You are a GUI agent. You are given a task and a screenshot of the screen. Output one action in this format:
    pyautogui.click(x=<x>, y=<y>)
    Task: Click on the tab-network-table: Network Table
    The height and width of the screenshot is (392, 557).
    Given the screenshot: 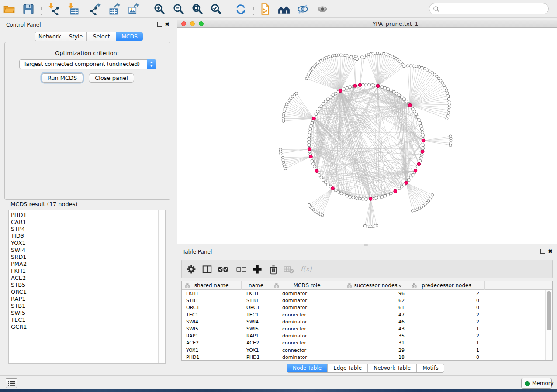 What is the action you would take?
    pyautogui.click(x=392, y=368)
    